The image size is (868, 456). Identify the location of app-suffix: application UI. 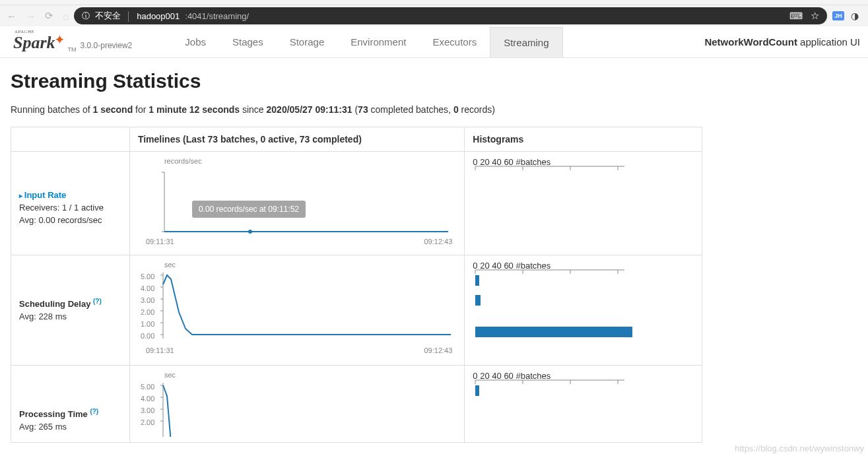
(829, 42).